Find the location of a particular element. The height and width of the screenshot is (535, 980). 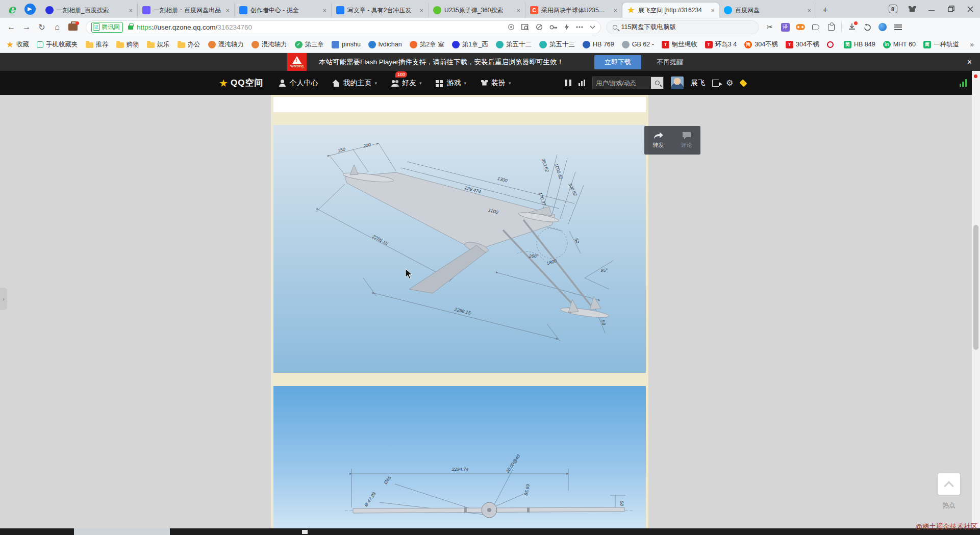

bookmark-item: lvdichan ▾ is located at coordinates (385, 45).